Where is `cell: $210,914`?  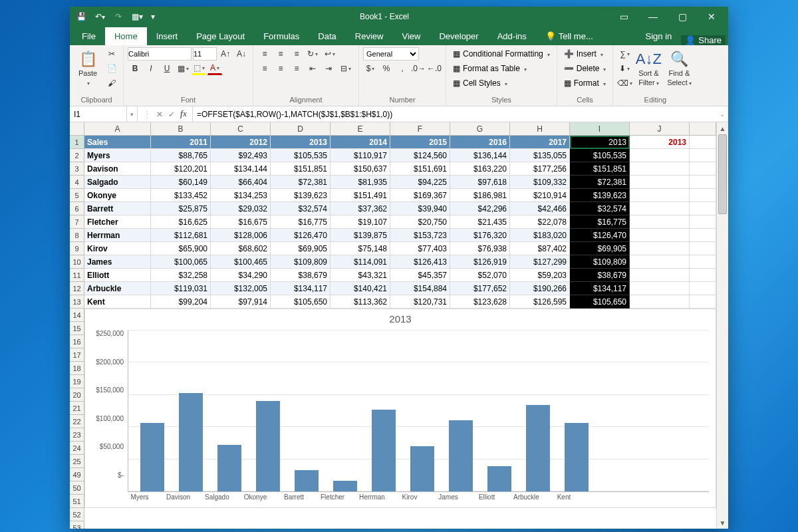
cell: $210,914 is located at coordinates (540, 196).